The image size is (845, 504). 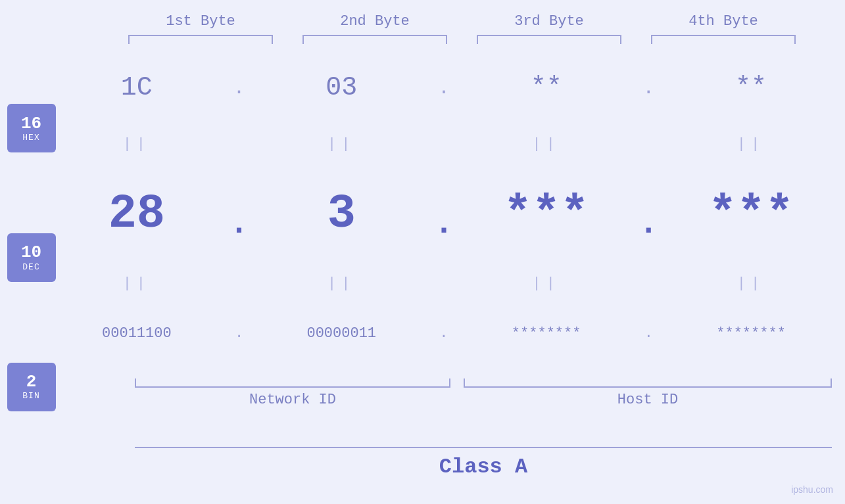 I want to click on hex-data-row: 1C . 03 . ** . **, so click(x=444, y=88).